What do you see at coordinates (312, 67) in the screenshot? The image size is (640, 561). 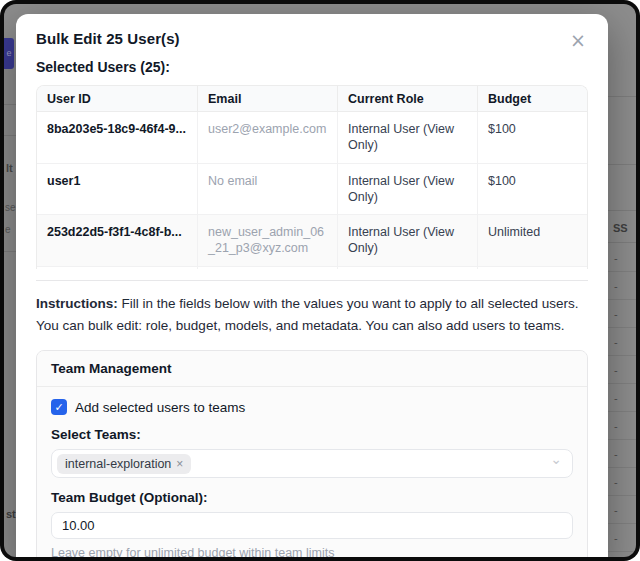 I see `selected-users-label: Selected Users (25):` at bounding box center [312, 67].